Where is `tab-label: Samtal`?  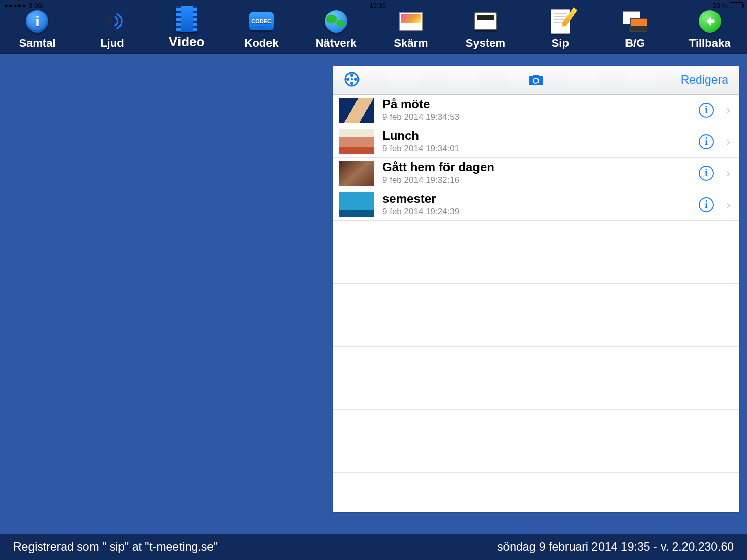 tab-label: Samtal is located at coordinates (37, 43).